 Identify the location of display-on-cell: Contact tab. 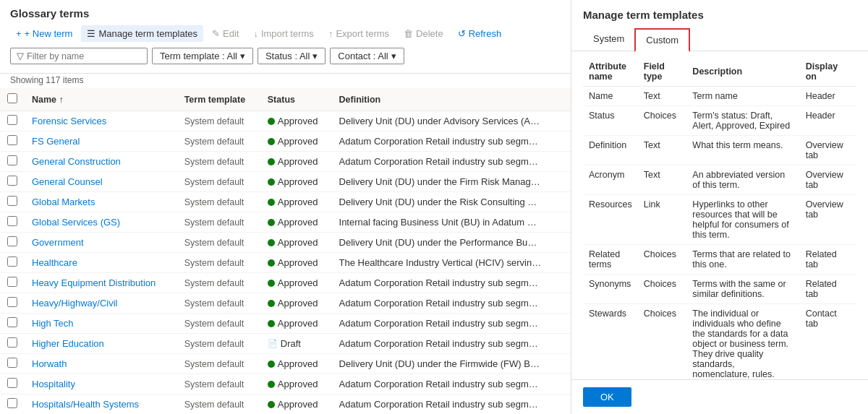
(828, 342).